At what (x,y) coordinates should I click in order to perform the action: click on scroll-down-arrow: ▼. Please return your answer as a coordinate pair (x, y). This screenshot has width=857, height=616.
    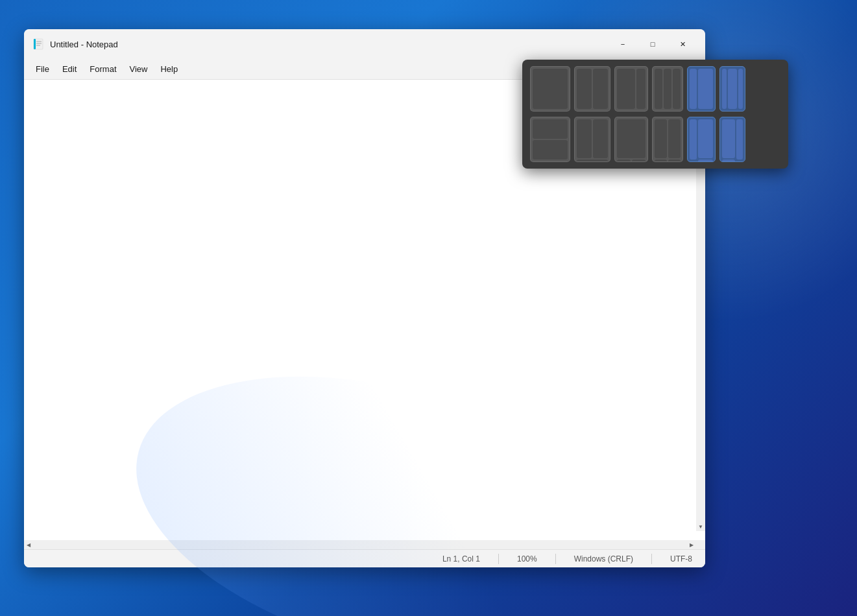
    Looking at the image, I should click on (701, 527).